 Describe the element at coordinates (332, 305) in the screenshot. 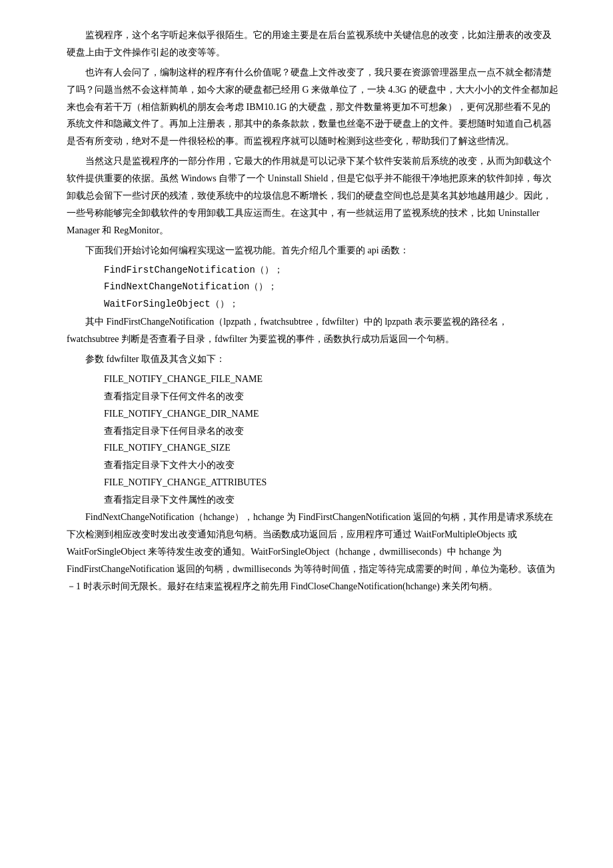

I see `function-3: WaitForSingleObject（）；` at that location.